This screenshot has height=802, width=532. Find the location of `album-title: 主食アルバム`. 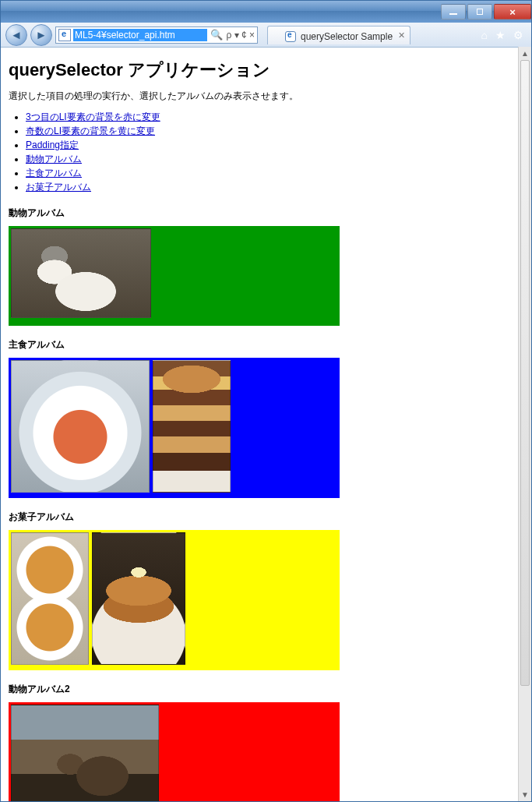

album-title: 主食アルバム is located at coordinates (266, 344).